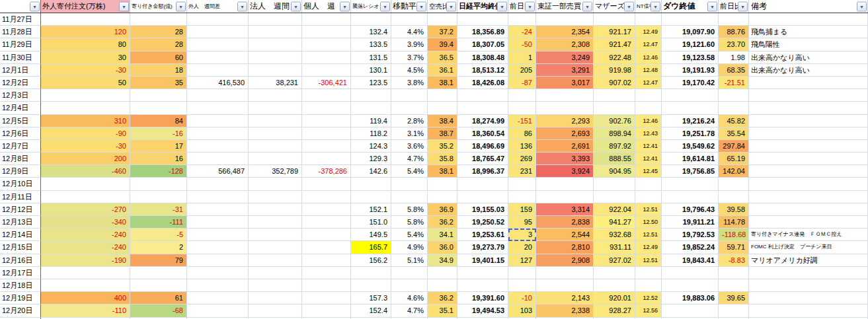 Image resolution: width=868 pixels, height=319 pixels. Describe the element at coordinates (649, 222) in the screenshot. I see `cell-nt-ratio: 12.50` at that location.